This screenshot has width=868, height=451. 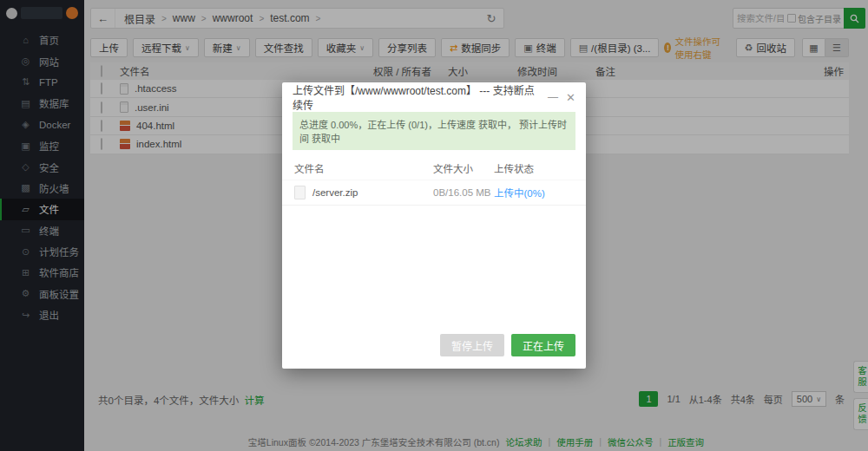 What do you see at coordinates (543, 345) in the screenshot?
I see `uploading-button: 正在上传` at bounding box center [543, 345].